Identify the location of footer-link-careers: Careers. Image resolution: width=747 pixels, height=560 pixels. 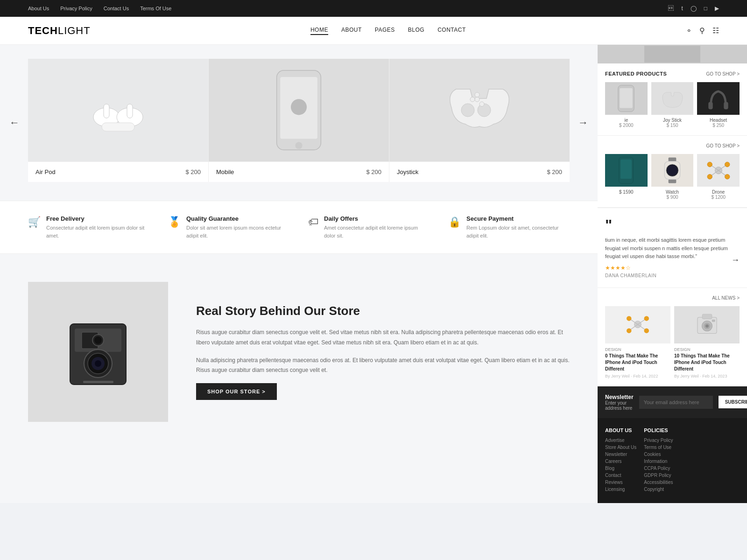
(621, 461).